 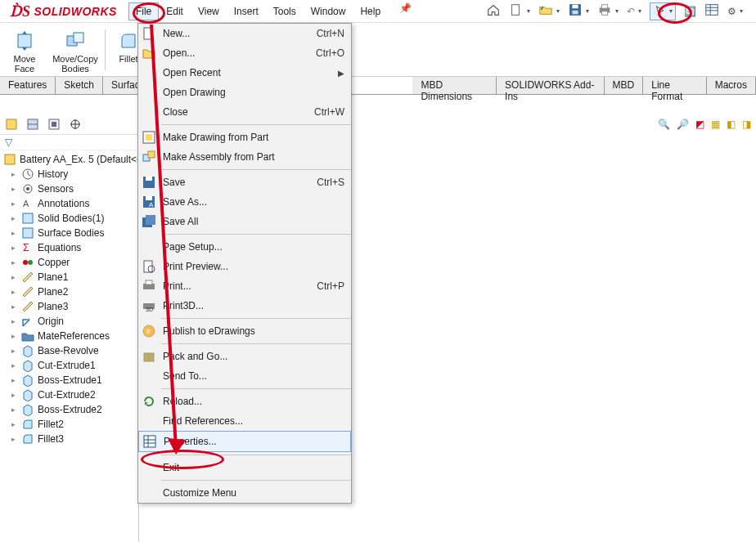 I want to click on properties-icon, so click(x=712, y=11).